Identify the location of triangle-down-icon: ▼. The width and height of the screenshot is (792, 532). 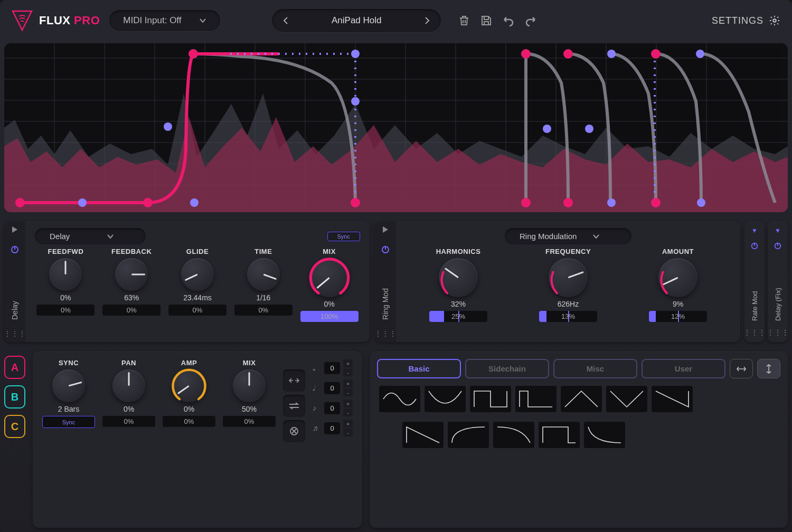
(778, 231).